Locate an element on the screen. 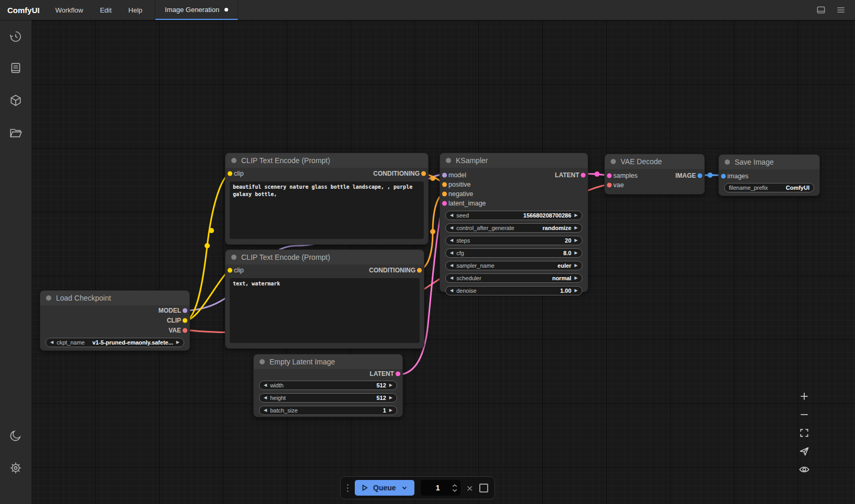 The width and height of the screenshot is (855, 504). widget-scheduler: ◀ scheduler normal ▶ is located at coordinates (514, 278).